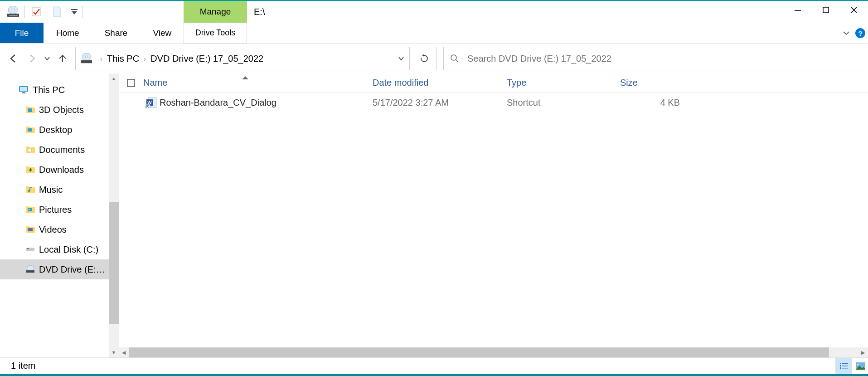 This screenshot has height=376, width=868. Describe the element at coordinates (245, 78) in the screenshot. I see `sort-ascending-icon` at that location.